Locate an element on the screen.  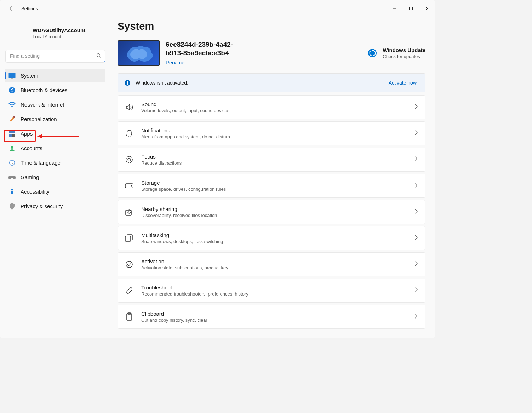
window-title: Settings is located at coordinates (30, 8).